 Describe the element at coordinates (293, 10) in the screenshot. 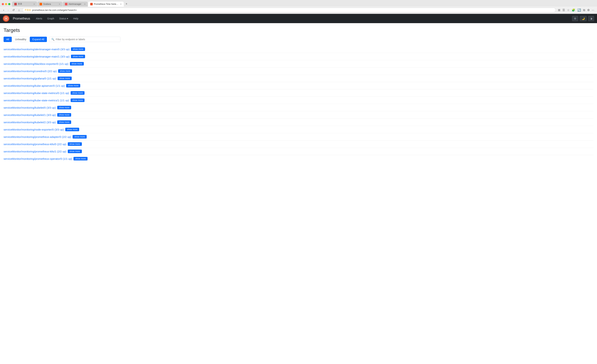

I see `address-text: prometheus.lan-he.com.cn/targets?search=` at that location.